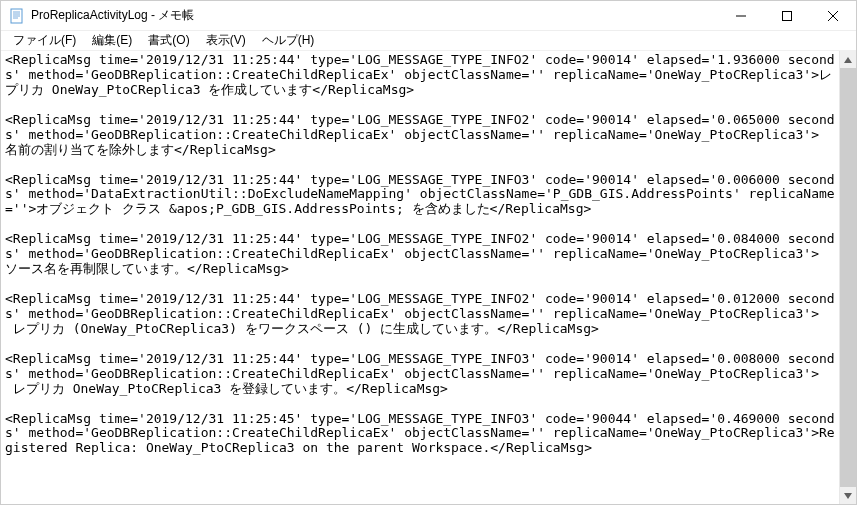  Describe the element at coordinates (112, 40) in the screenshot. I see `menu-edit: 編集(E)` at that location.